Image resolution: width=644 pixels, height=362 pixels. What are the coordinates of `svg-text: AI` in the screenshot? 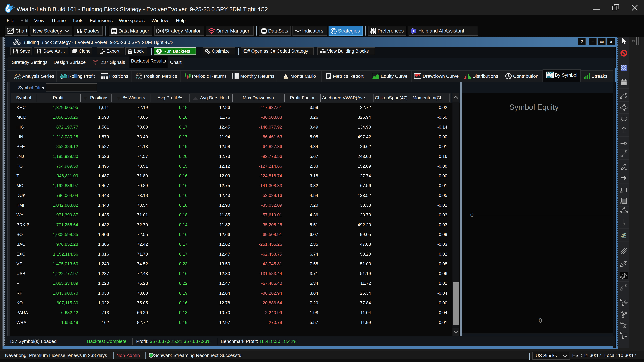 It's located at (414, 31).